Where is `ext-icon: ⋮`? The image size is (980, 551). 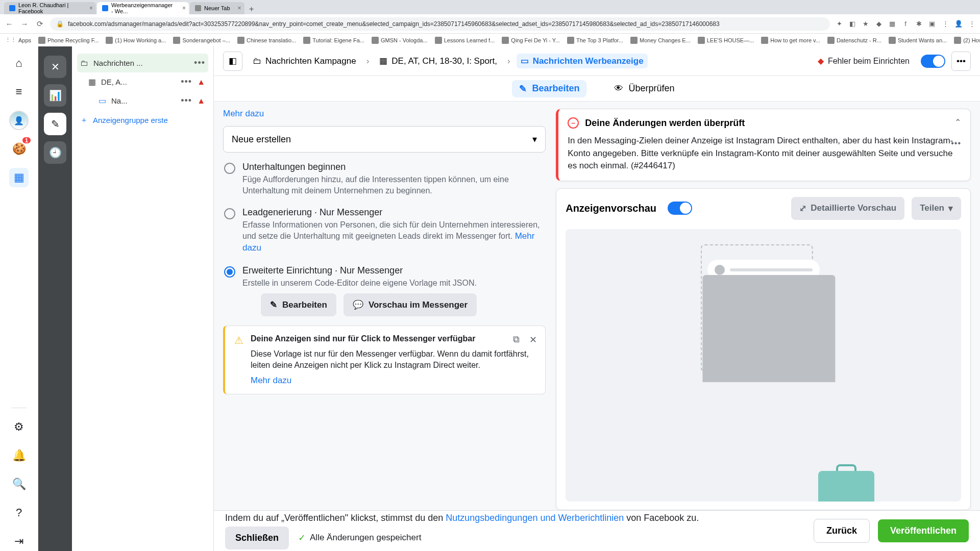 ext-icon: ⋮ is located at coordinates (945, 24).